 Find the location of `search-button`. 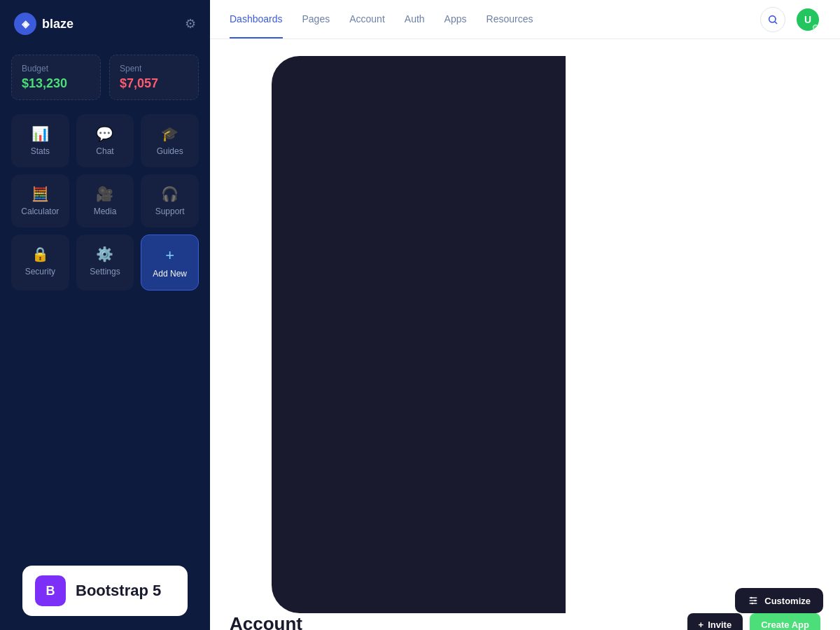

search-button is located at coordinates (773, 20).